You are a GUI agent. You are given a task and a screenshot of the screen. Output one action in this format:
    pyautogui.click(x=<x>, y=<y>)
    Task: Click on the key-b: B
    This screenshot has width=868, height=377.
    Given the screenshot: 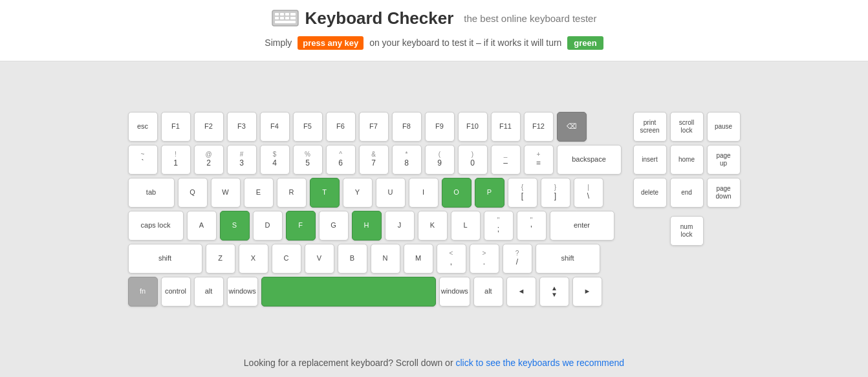 What is the action you would take?
    pyautogui.click(x=353, y=259)
    